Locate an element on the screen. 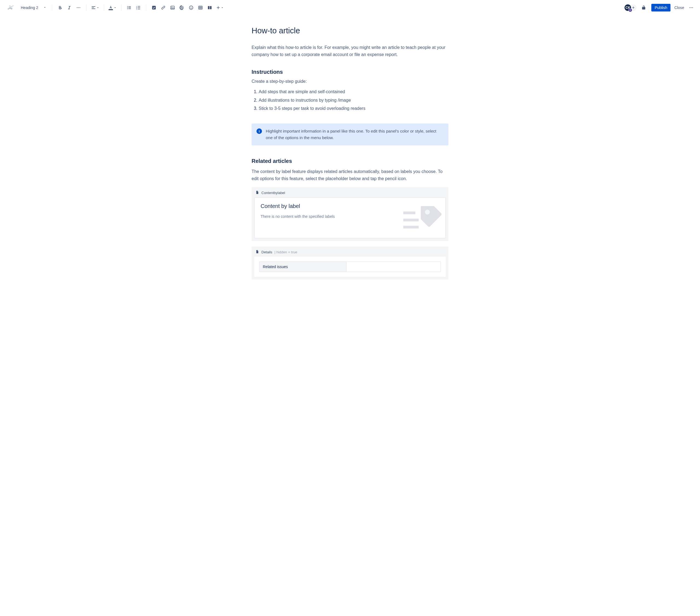 This screenshot has width=700, height=616. details-macro: Details | hidden = true Related issues is located at coordinates (350, 263).